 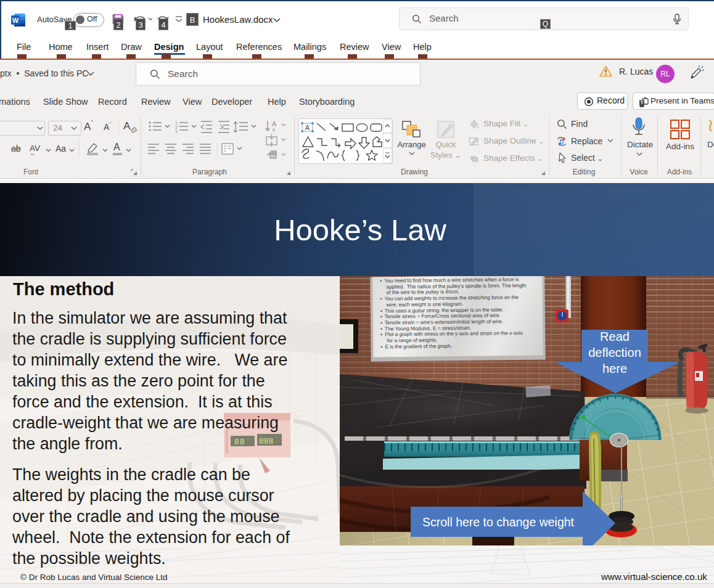 I want to click on svg-text: 2, so click(x=176, y=127).